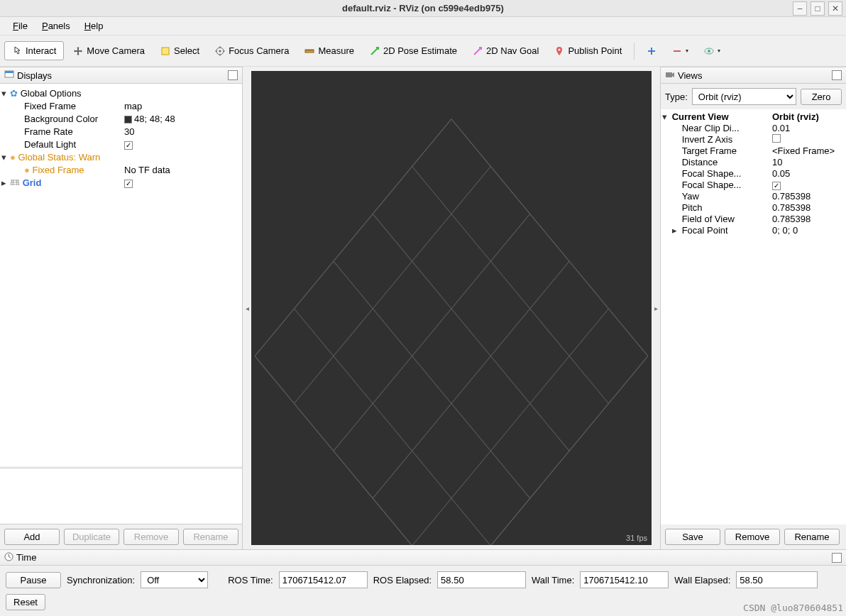 Image resolution: width=846 pixels, height=616 pixels. Describe the element at coordinates (708, 219) in the screenshot. I see `view-prop-label: Field of View` at that location.